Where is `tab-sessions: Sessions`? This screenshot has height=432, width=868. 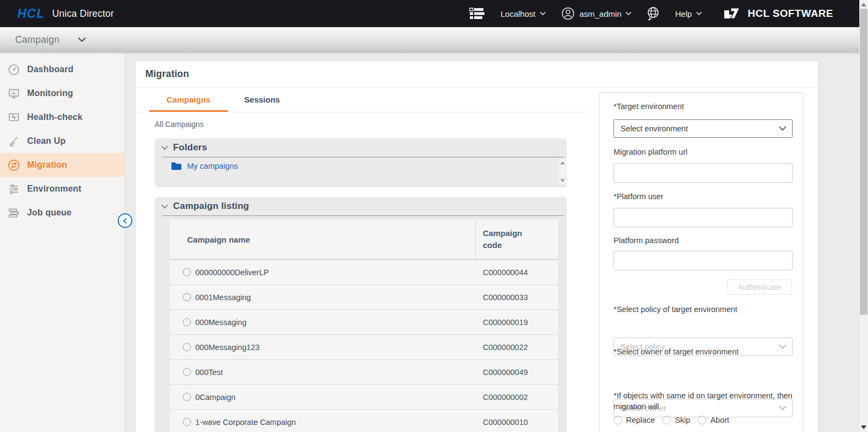
tab-sessions: Sessions is located at coordinates (262, 100).